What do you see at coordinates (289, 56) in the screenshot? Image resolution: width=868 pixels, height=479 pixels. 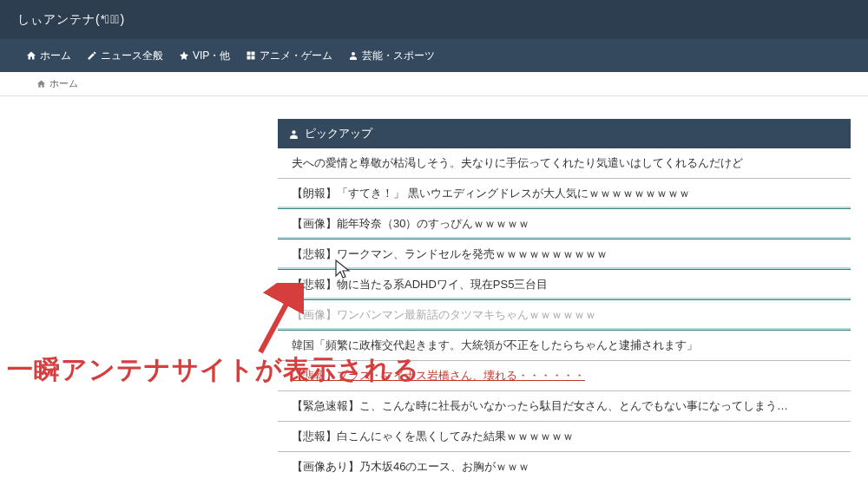 I see `nav-anime: アニメ・ゲーム` at bounding box center [289, 56].